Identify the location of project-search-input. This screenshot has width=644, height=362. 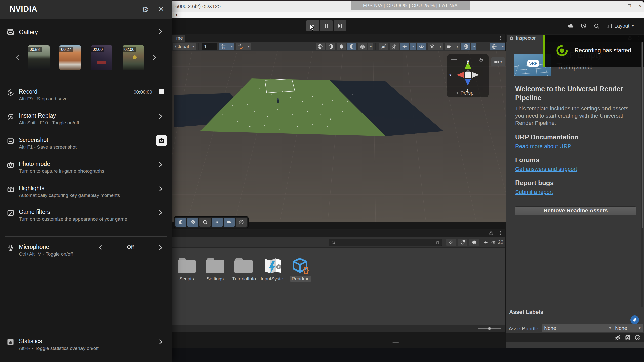
(385, 242).